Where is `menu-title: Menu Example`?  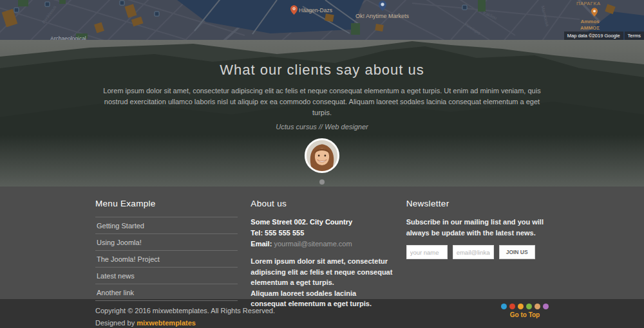
menu-title: Menu Example is located at coordinates (166, 203).